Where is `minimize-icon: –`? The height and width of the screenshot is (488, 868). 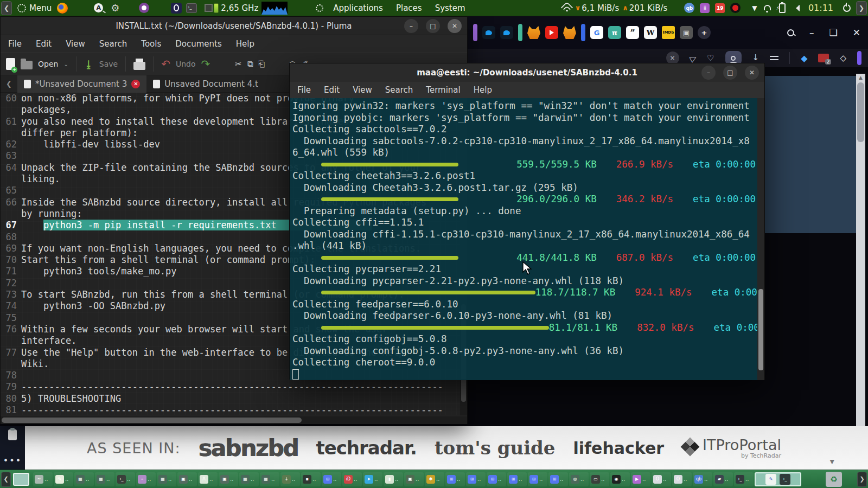
minimize-icon: – is located at coordinates (812, 33).